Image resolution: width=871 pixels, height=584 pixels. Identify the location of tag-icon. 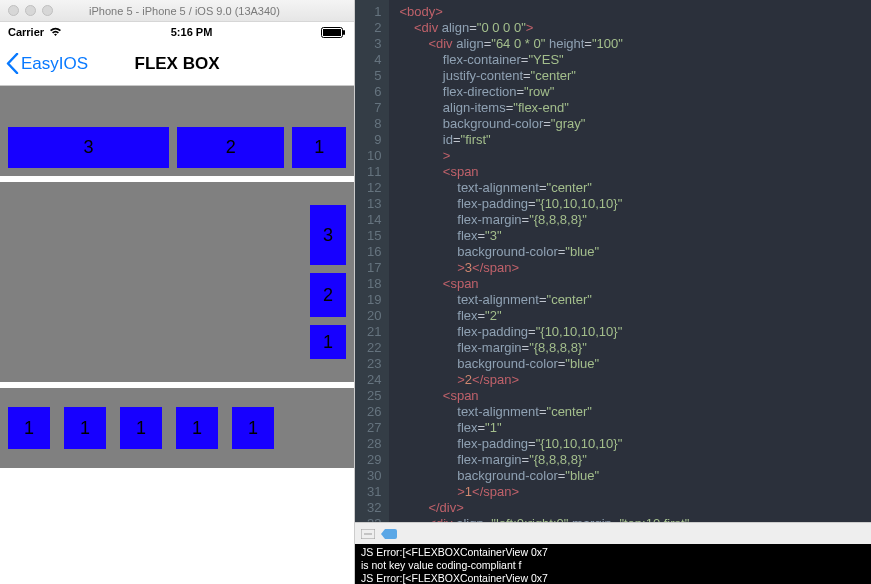
(389, 534).